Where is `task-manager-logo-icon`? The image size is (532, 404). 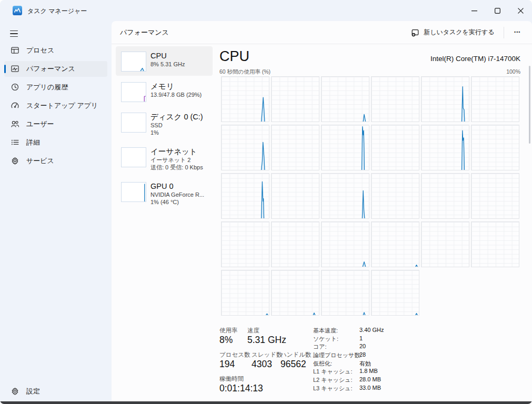 task-manager-logo-icon is located at coordinates (17, 11).